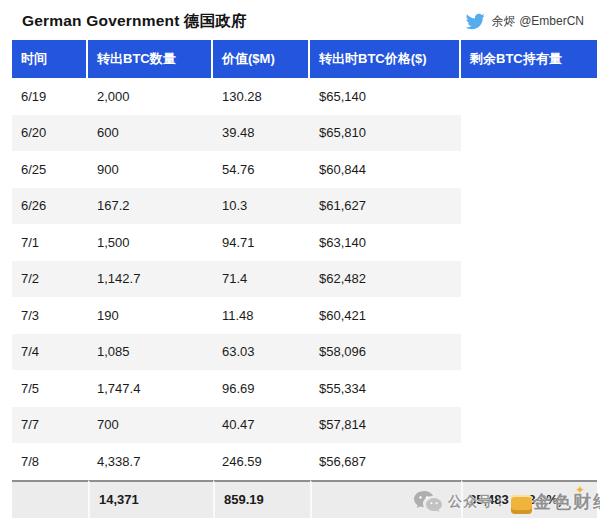  Describe the element at coordinates (50, 96) in the screenshot. I see `cell-date: 6/19` at that location.